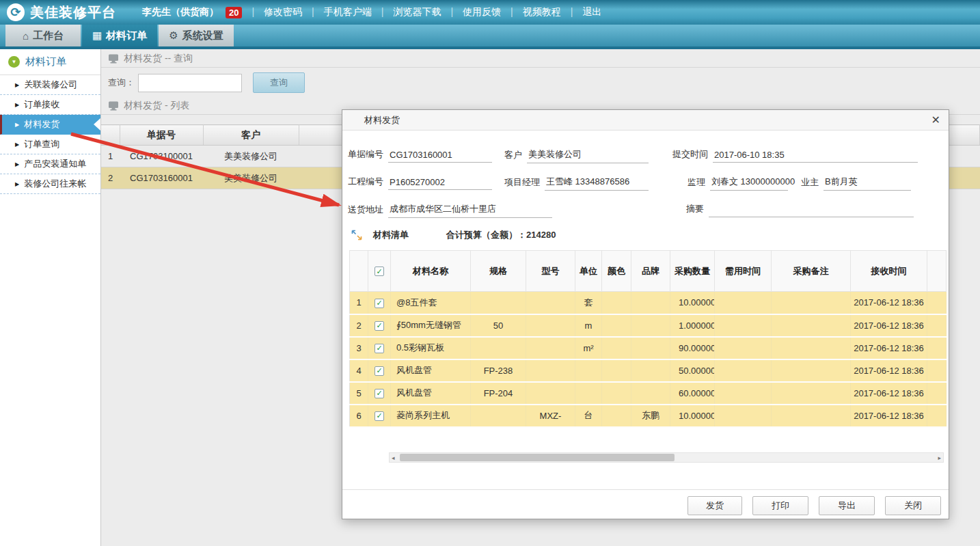 The height and width of the screenshot is (546, 980). Describe the element at coordinates (847, 506) in the screenshot. I see `export-button: 导出` at that location.